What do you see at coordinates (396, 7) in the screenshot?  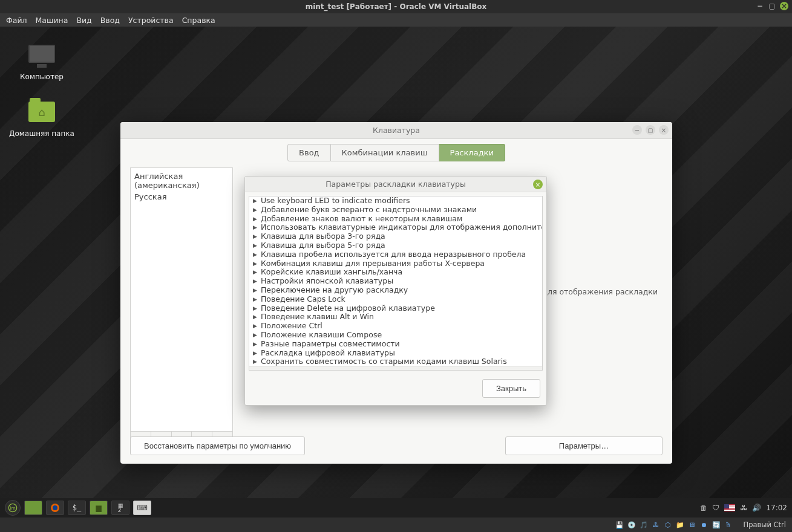 I see `vbox-title: mint_test [Работает] - Oracle VM Virtual…` at bounding box center [396, 7].